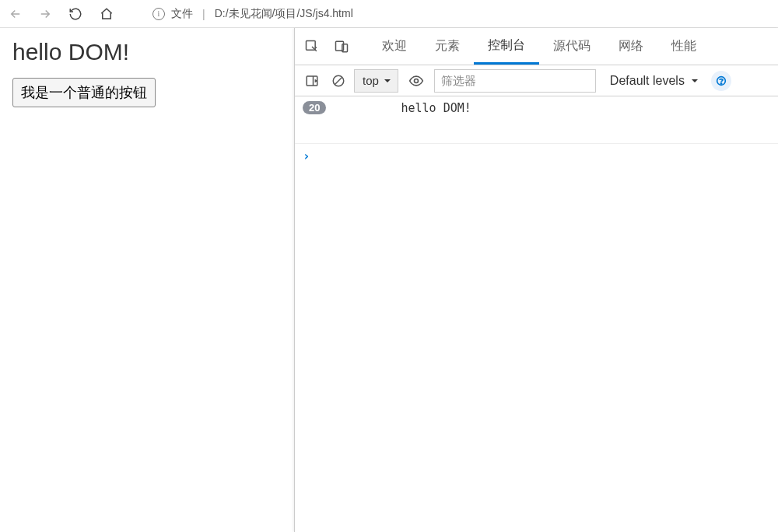  I want to click on console-toolbar: top Default levels, so click(537, 81).